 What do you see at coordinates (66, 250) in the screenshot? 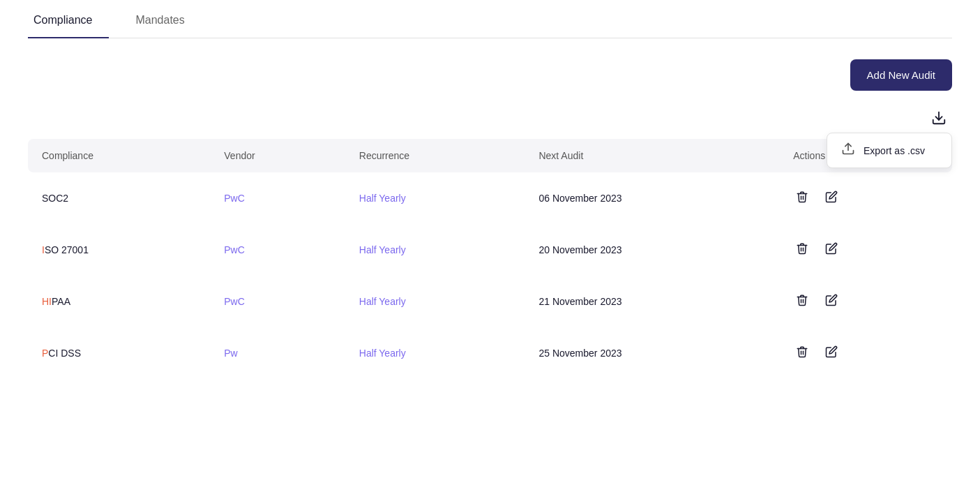
I see `compliance-text: ISO 27001` at bounding box center [66, 250].